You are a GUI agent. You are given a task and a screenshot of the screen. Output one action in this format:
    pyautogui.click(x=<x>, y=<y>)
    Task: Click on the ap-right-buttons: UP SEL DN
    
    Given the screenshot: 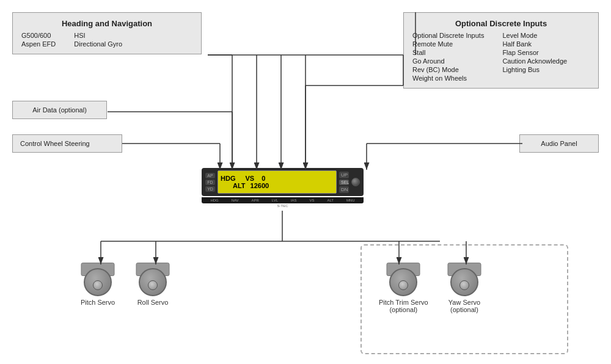 What is the action you would take?
    pyautogui.click(x=344, y=182)
    